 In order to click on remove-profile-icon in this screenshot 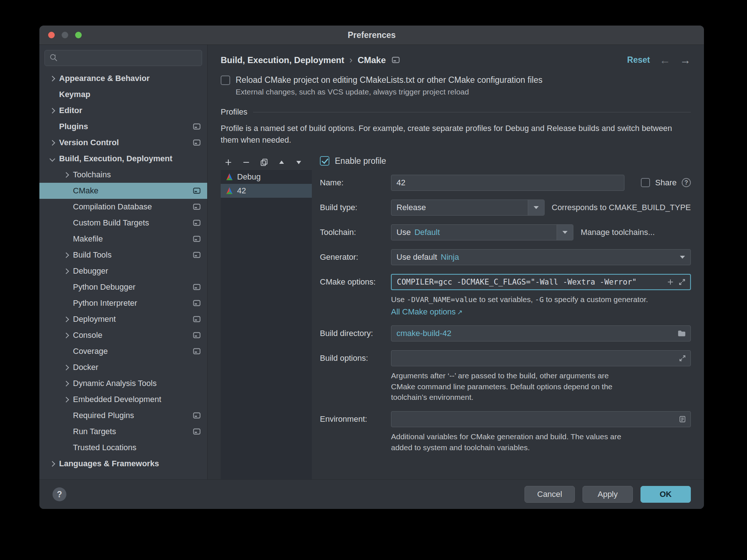, I will do `click(246, 162)`.